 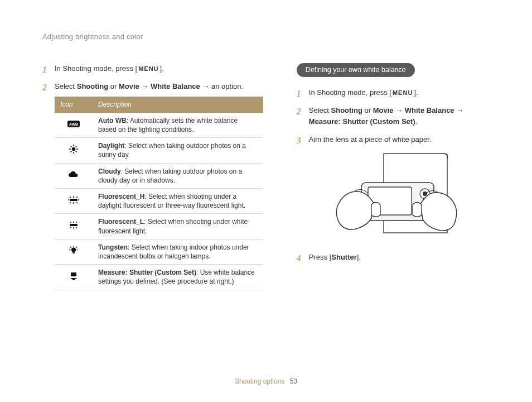 I want to click on svg-text: AWB, so click(x=74, y=124).